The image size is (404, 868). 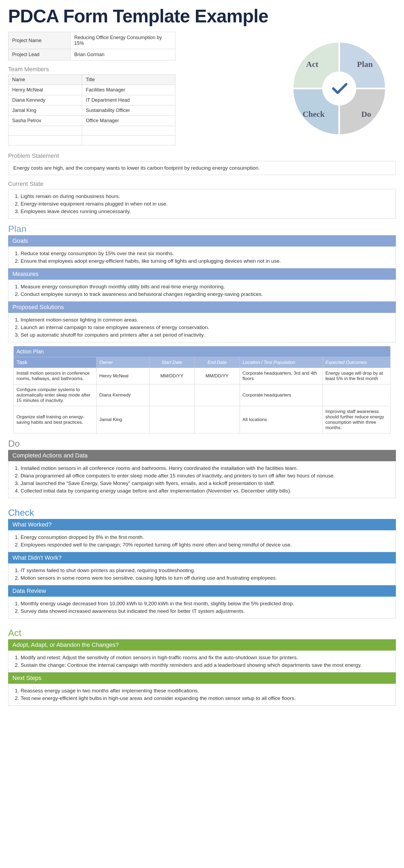 What do you see at coordinates (202, 456) in the screenshot?
I see `completed-bar: Completed Actions and Data` at bounding box center [202, 456].